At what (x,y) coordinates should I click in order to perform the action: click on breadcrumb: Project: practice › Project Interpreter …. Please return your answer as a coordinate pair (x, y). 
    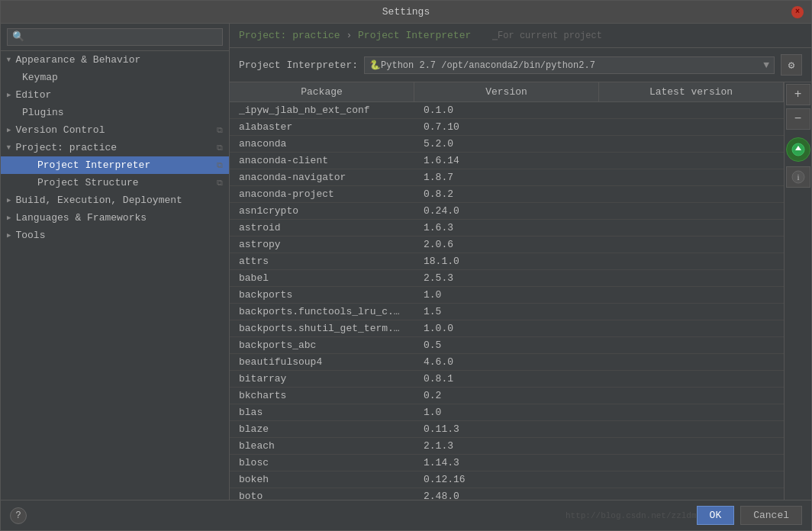
    Looking at the image, I should click on (520, 36).